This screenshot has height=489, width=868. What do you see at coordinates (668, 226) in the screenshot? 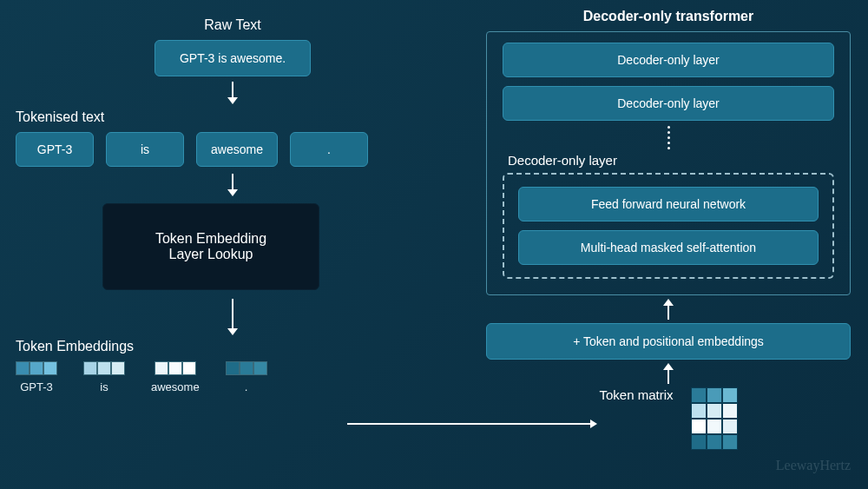
I see `decoder-inner-frame: Feed forward neural network Multi-head m…` at bounding box center [668, 226].